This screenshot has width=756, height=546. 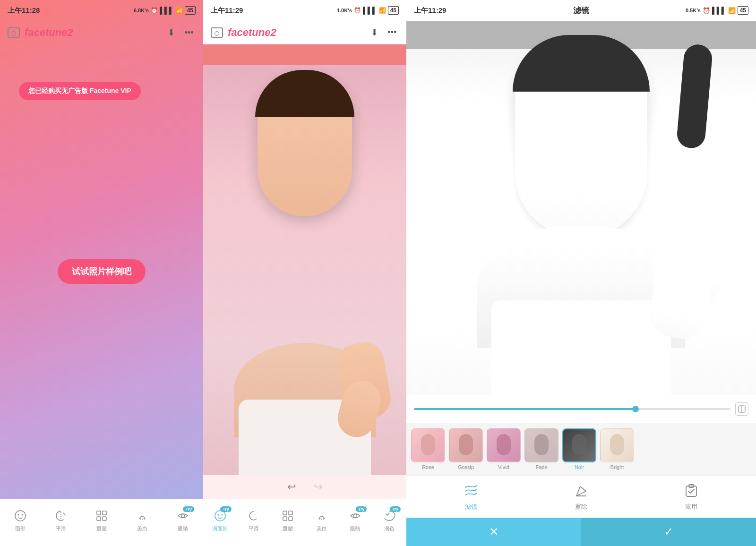 What do you see at coordinates (504, 445) in the screenshot?
I see `filter-thumb-vivid` at bounding box center [504, 445].